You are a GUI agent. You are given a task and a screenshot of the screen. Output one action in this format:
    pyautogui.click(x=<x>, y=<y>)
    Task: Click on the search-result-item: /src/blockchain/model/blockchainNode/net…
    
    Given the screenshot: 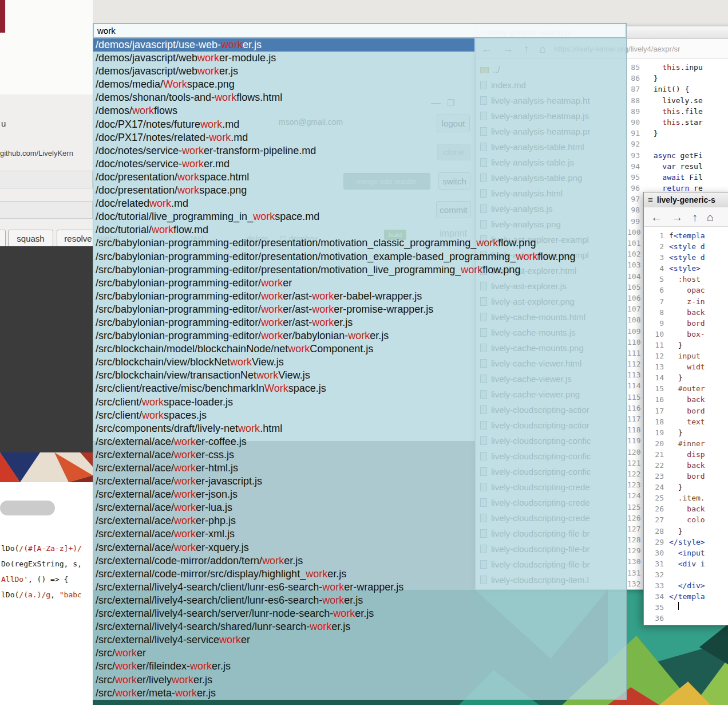 What is the action you would take?
    pyautogui.click(x=284, y=349)
    